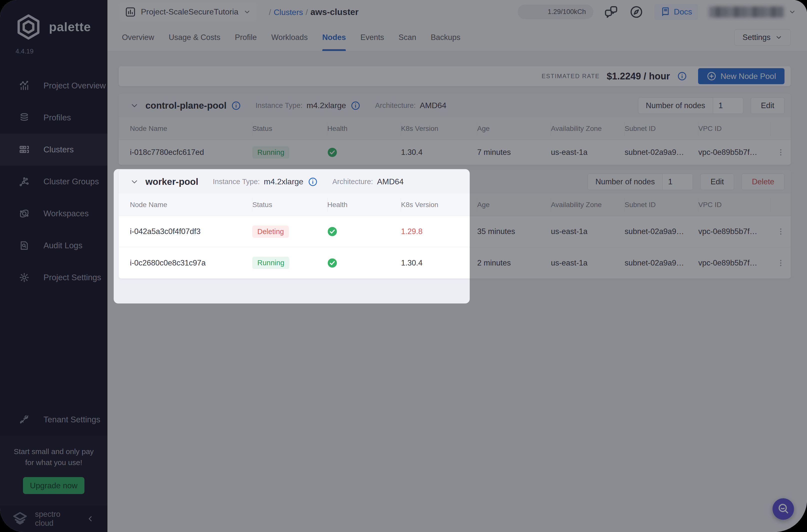 This screenshot has height=532, width=807. I want to click on sidebar-item-project-settings: Project Settings, so click(54, 278).